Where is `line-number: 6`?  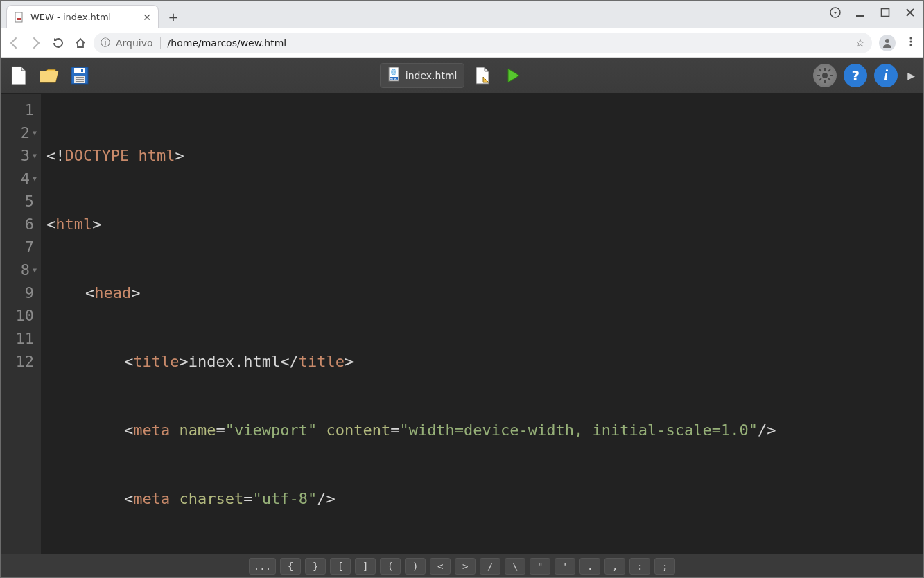 line-number: 6 is located at coordinates (19, 225).